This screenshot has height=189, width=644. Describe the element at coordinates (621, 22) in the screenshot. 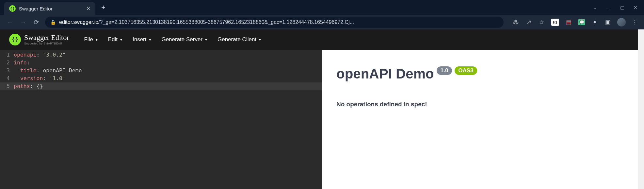

I see `profile-avatar` at that location.